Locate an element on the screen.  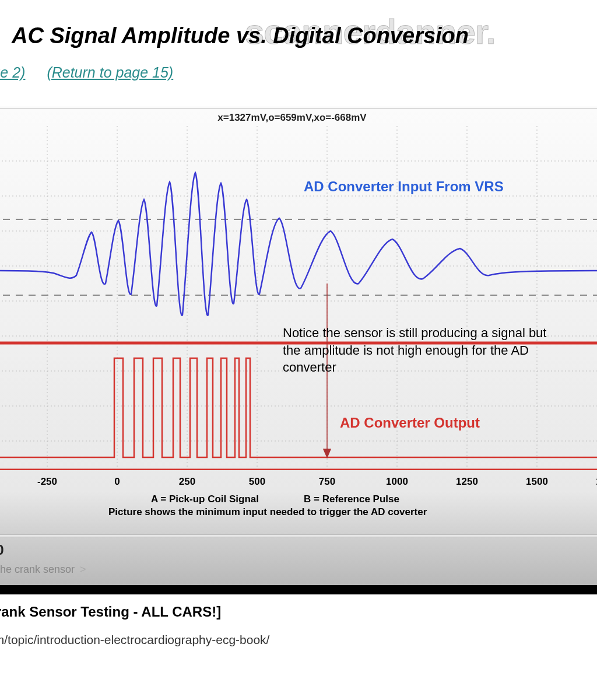
link-page-2: n to page 2) is located at coordinates (13, 72).